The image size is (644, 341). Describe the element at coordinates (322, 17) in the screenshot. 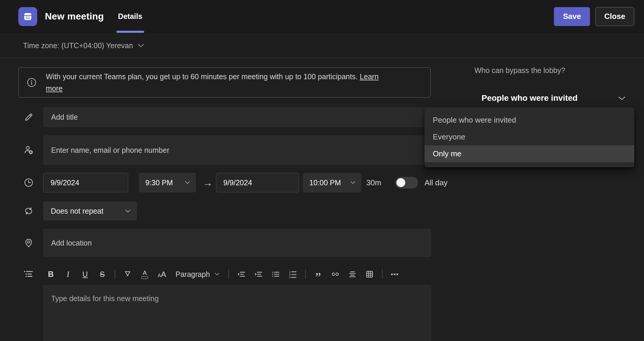

I see `header: New meeting Details Save Close` at that location.